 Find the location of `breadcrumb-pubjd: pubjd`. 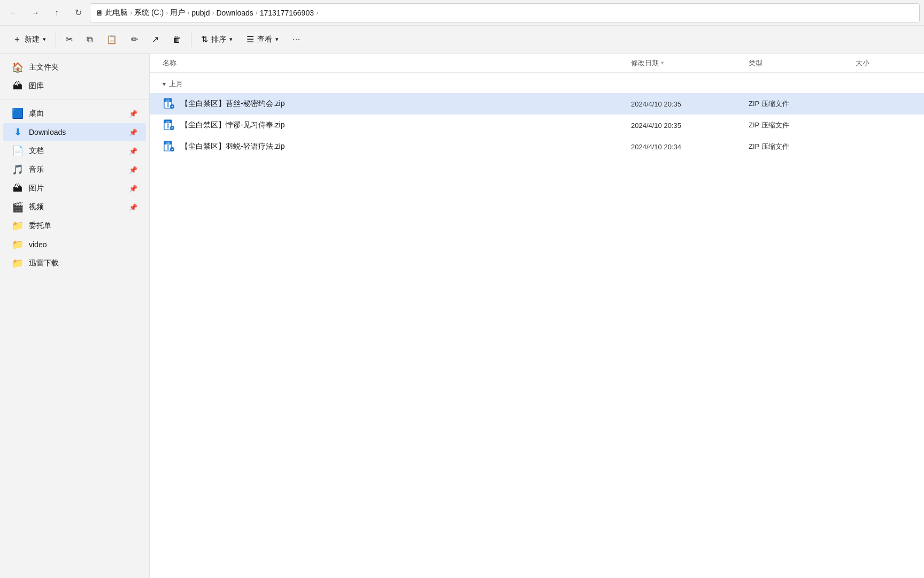

breadcrumb-pubjd: pubjd is located at coordinates (201, 13).